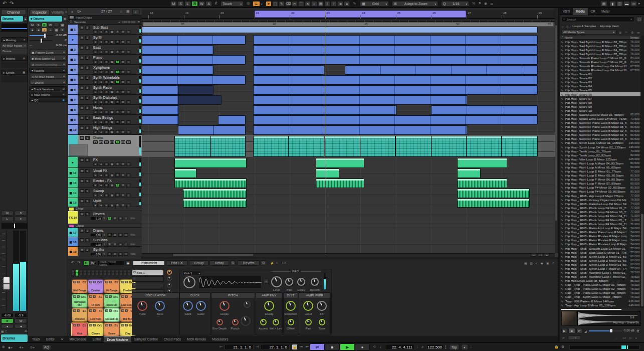  Describe the element at coordinates (600, 127) in the screenshot. I see `media-list-item: ∿Hip Hop - Summer Piano Loop B Major 05_…` at that location.